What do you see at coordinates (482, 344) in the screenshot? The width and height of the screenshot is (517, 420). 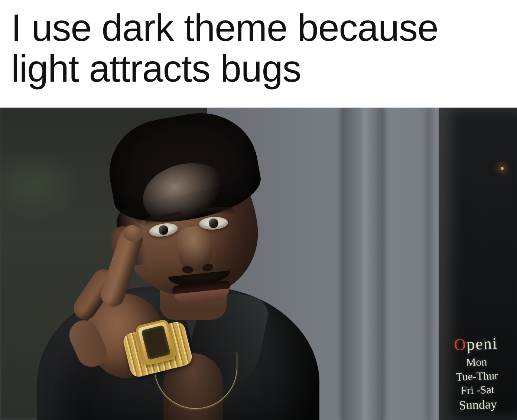 I see `sign-title-rest: peni` at bounding box center [482, 344].